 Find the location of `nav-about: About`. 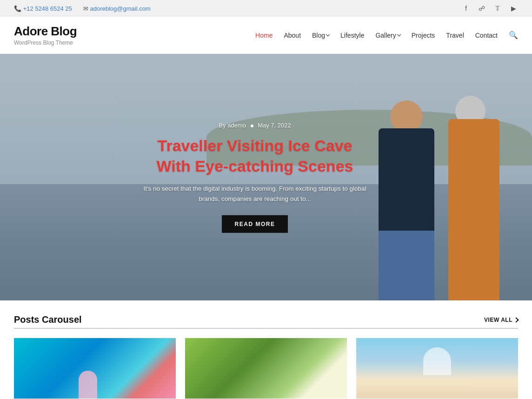

nav-about: About is located at coordinates (292, 35).